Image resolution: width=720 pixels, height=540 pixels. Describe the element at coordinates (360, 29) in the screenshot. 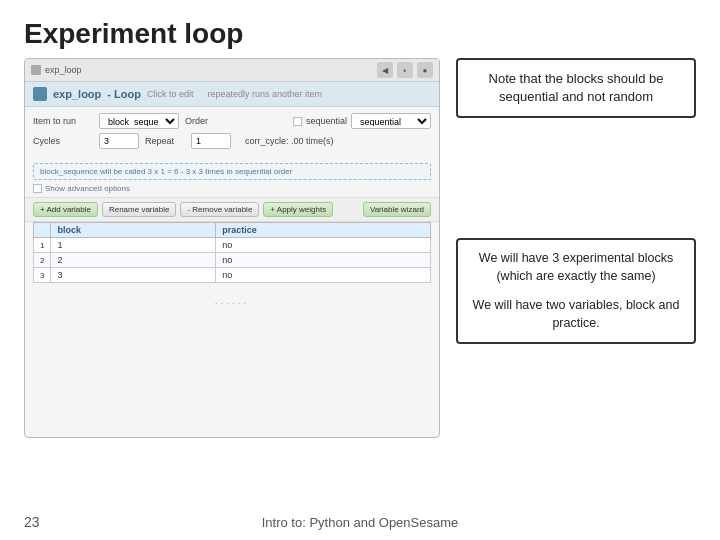

I see `page-title: Experiment loop` at that location.